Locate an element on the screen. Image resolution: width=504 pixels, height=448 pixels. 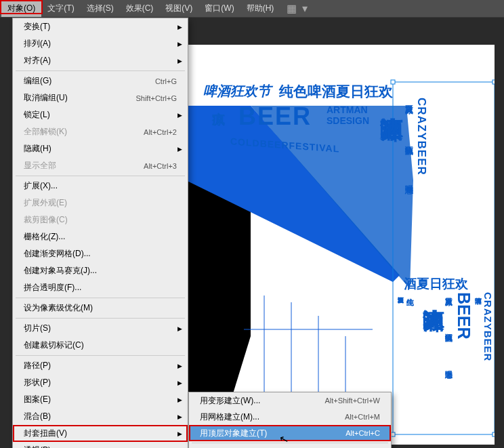
menu-row: 创建对象马赛克(J)... is located at coordinates (100, 271).